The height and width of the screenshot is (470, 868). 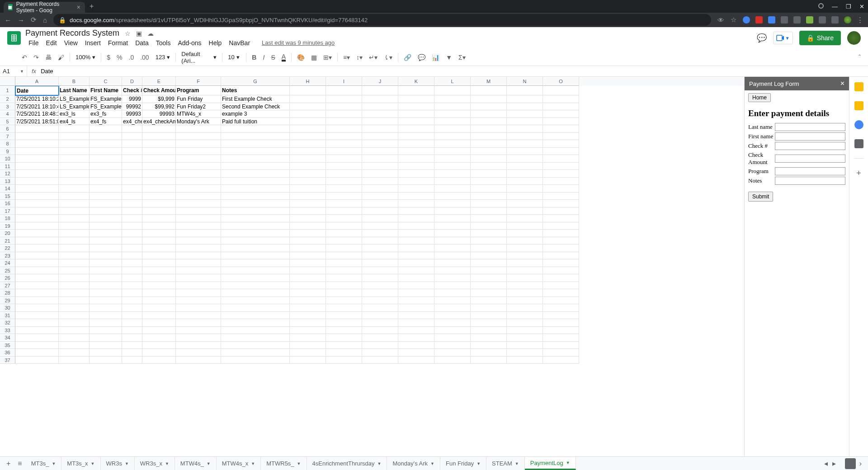 What do you see at coordinates (860, 57) in the screenshot?
I see `collapse-toolbar-icon: ˆ` at bounding box center [860, 57].